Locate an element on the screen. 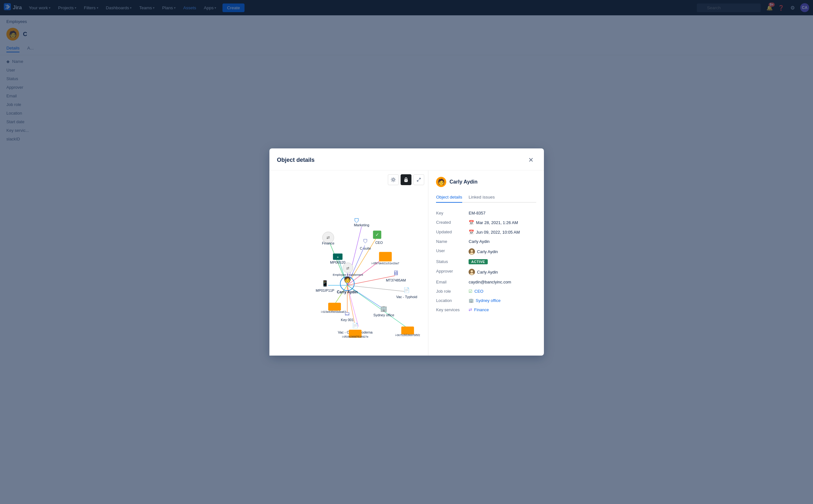 The width and height of the screenshot is (813, 504). svg-text: i-0f03e240d7518927e is located at coordinates (355, 337).